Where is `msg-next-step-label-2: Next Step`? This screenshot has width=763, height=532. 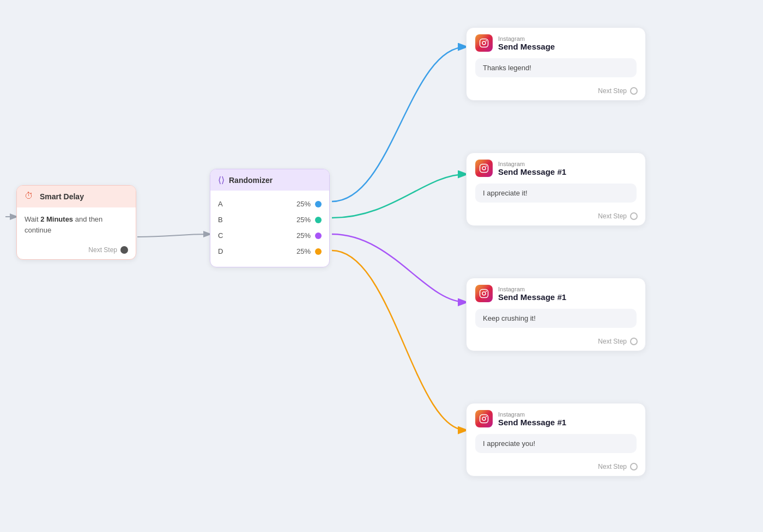
msg-next-step-label-2: Next Step is located at coordinates (613, 341).